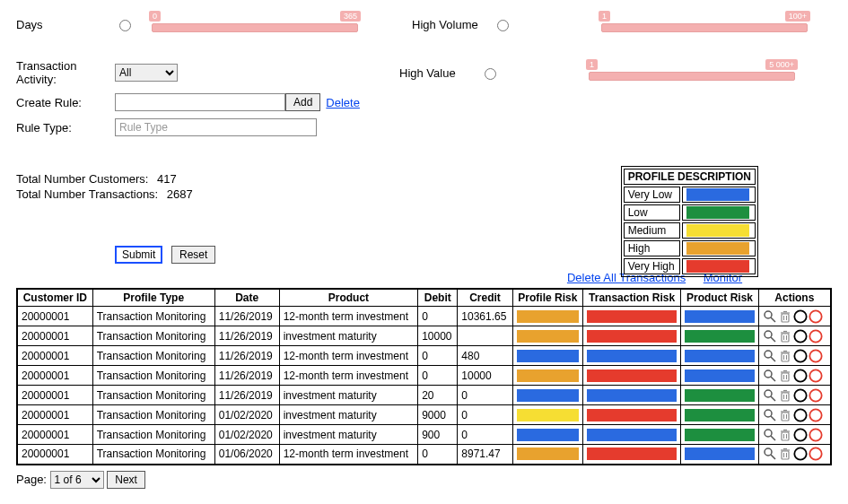 The width and height of the screenshot is (848, 504). Describe the element at coordinates (651, 195) in the screenshot. I see `legend-label: Very Low` at that location.